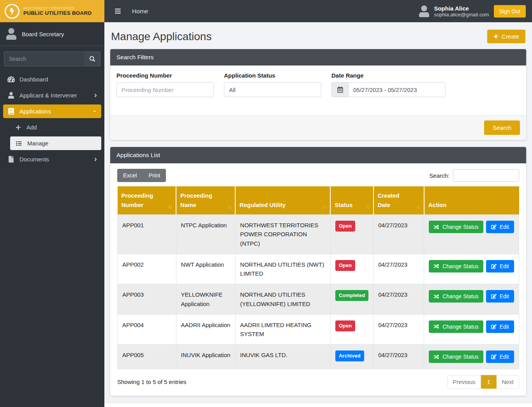  I want to click on sidebar-item-add: Add, so click(52, 127).